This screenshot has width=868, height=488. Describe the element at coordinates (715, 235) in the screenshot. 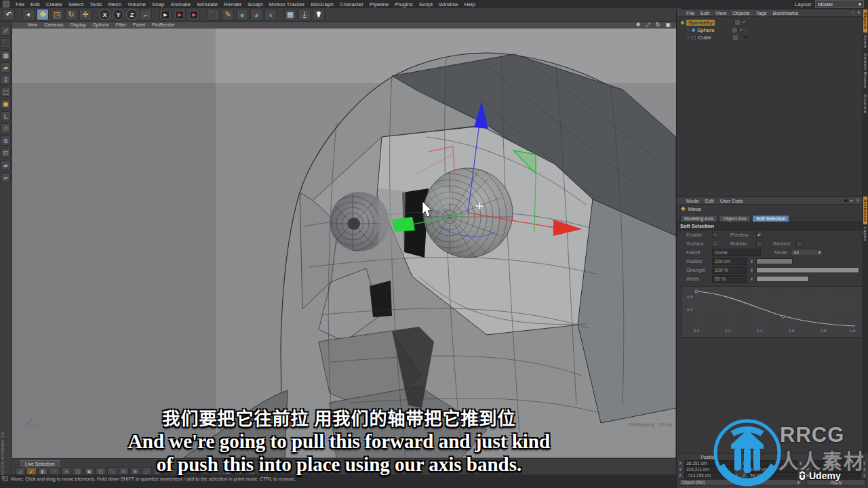

I see `enable-checkbox` at that location.